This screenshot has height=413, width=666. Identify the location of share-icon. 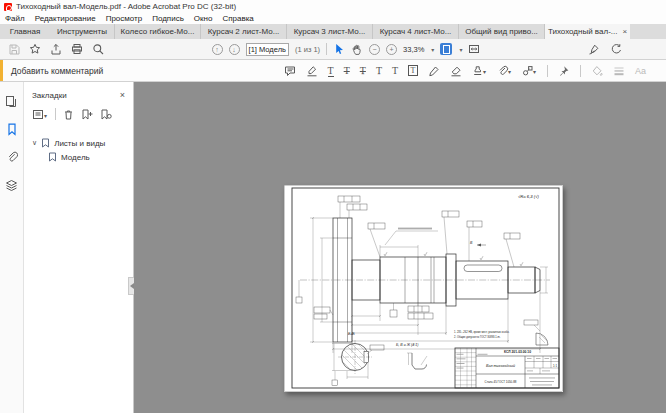
(56, 49).